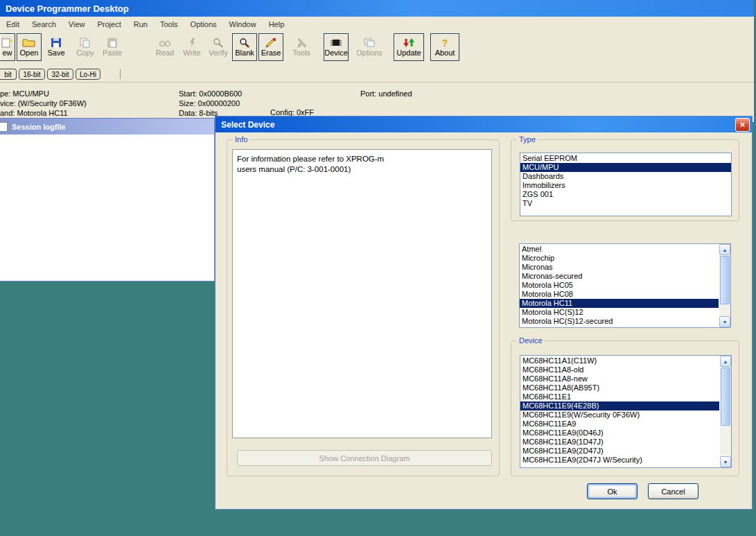 The height and width of the screenshot is (536, 756). What do you see at coordinates (726, 412) in the screenshot?
I see `device-scrollbar: ▲ ▼` at bounding box center [726, 412].